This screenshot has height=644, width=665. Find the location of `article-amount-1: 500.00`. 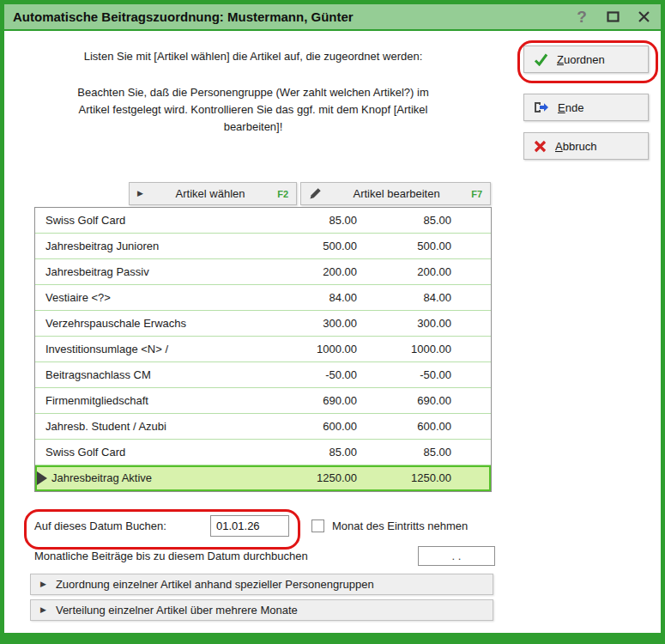

article-amount-1: 500.00 is located at coordinates (314, 246).